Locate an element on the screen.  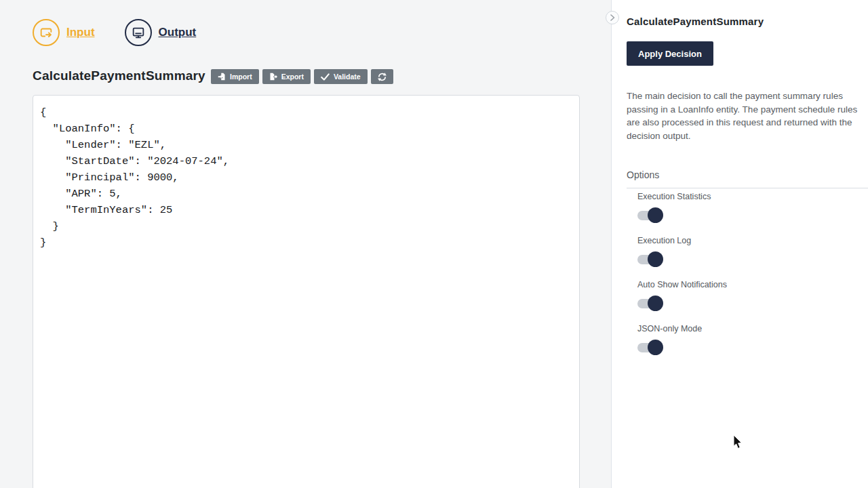
file-import-icon is located at coordinates (222, 77).